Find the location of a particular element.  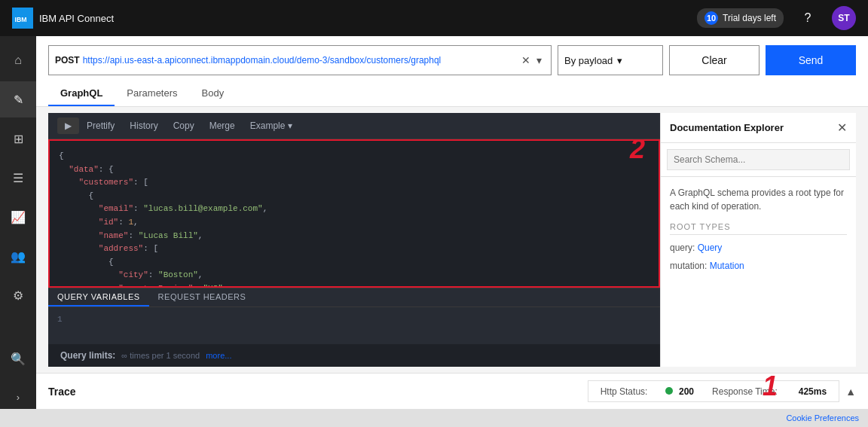

payload-label: By payload is located at coordinates (588, 60).